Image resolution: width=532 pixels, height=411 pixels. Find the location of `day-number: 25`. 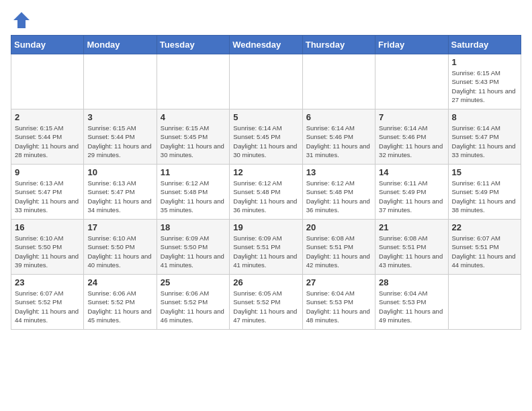

day-number: 25 is located at coordinates (193, 282).